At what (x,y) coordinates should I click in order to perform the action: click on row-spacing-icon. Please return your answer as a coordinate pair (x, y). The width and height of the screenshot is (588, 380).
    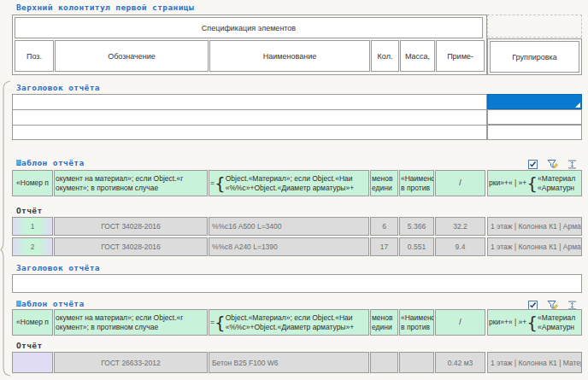
    Looking at the image, I should click on (573, 164).